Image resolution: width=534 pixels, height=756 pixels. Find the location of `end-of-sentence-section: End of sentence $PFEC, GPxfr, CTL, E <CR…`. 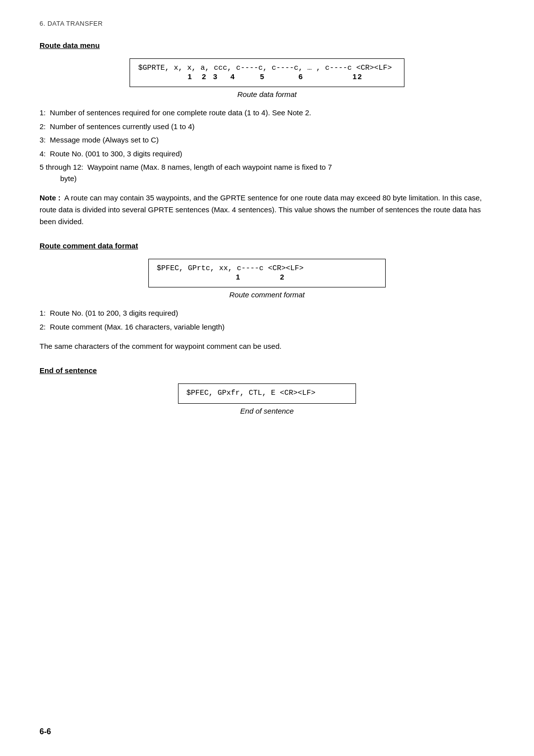

end-of-sentence-section: End of sentence $PFEC, GPxfr, CTL, E <CR… is located at coordinates (267, 391).